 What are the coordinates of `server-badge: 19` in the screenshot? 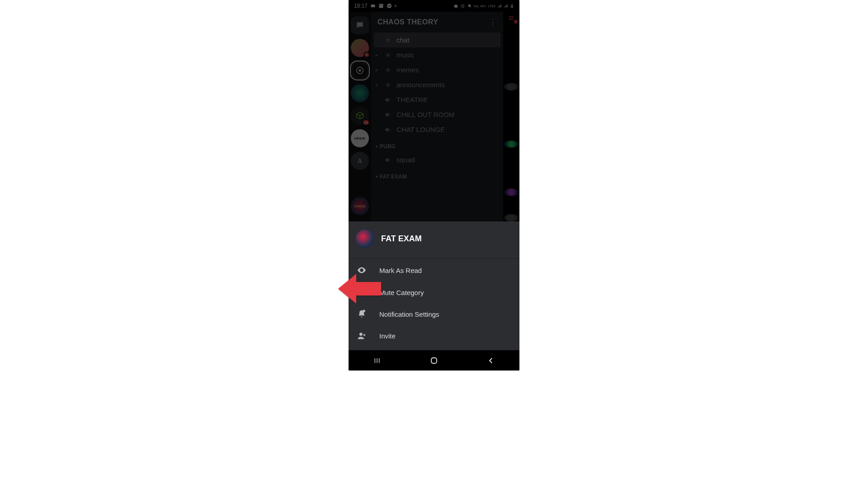 It's located at (366, 122).